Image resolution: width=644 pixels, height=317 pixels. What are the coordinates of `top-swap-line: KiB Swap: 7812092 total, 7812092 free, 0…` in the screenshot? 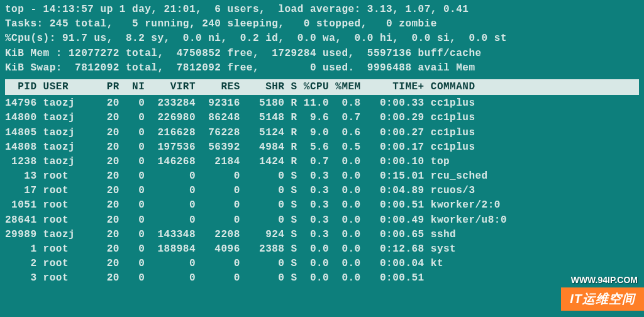 It's located at (322, 68).